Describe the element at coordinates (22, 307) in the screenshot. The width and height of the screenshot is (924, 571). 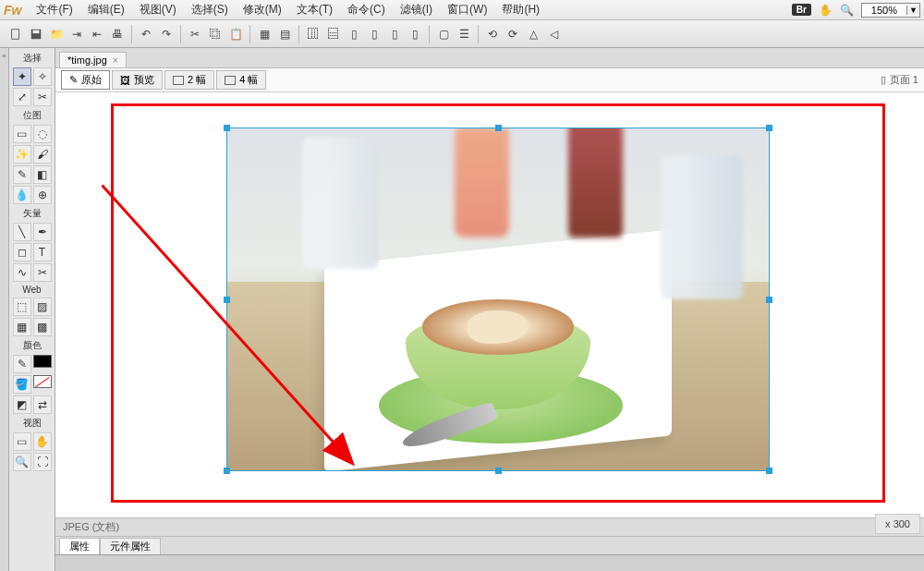
I see `hotspot-tool: ⬚` at that location.